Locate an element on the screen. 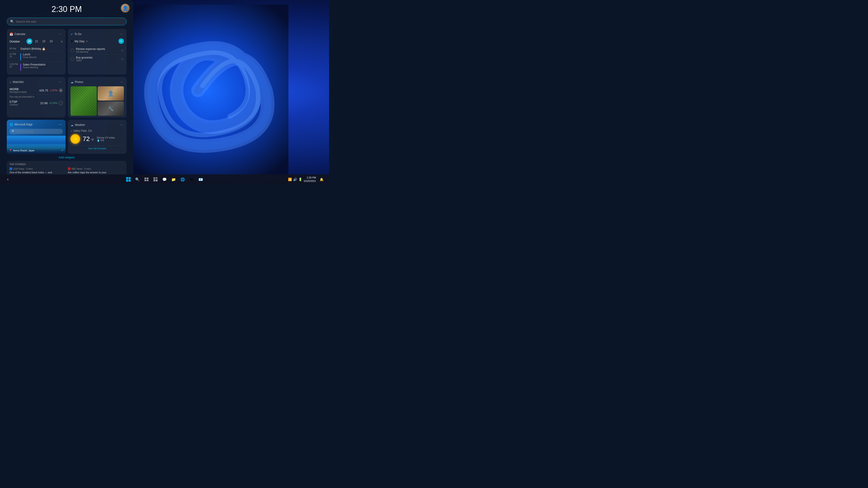 Image resolution: width=868 pixels, height=488 pixels. cal-day-22: 22 is located at coordinates (44, 41).